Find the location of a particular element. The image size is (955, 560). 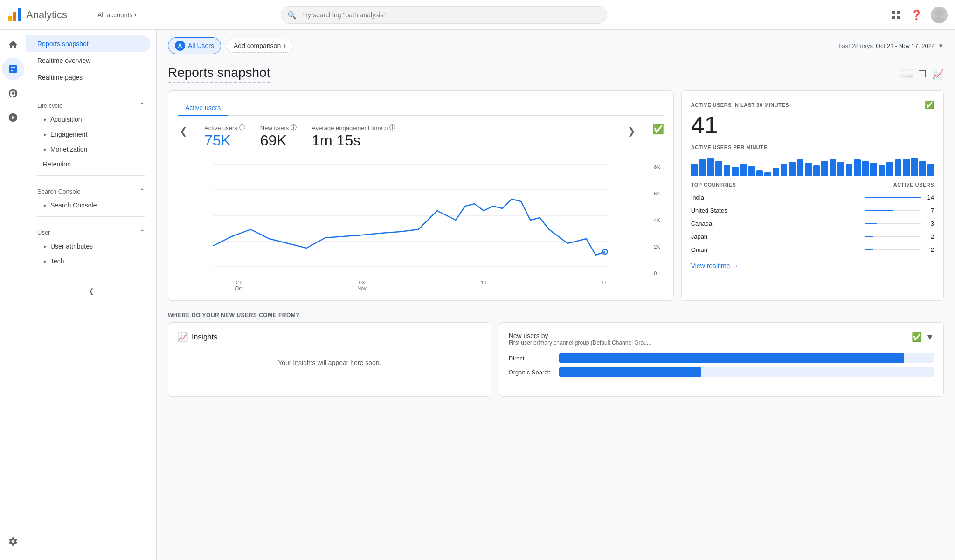

active-users-label: Active Users is located at coordinates (914, 185).